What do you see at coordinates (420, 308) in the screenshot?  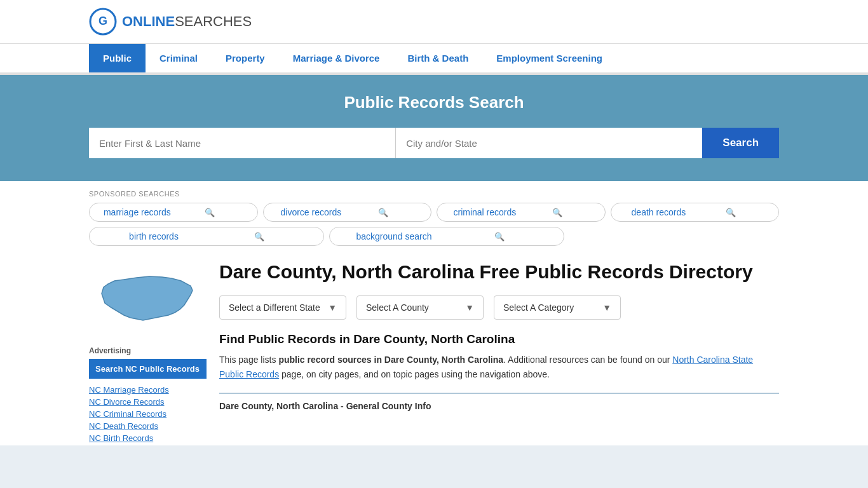 I see `county-dropdown: Select A County ▼` at bounding box center [420, 308].